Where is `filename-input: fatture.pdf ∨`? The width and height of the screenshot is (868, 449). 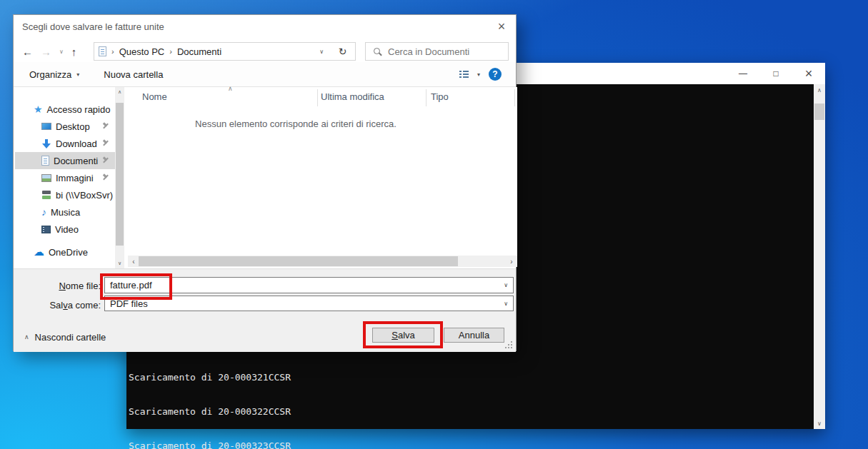 filename-input: fatture.pdf ∨ is located at coordinates (309, 286).